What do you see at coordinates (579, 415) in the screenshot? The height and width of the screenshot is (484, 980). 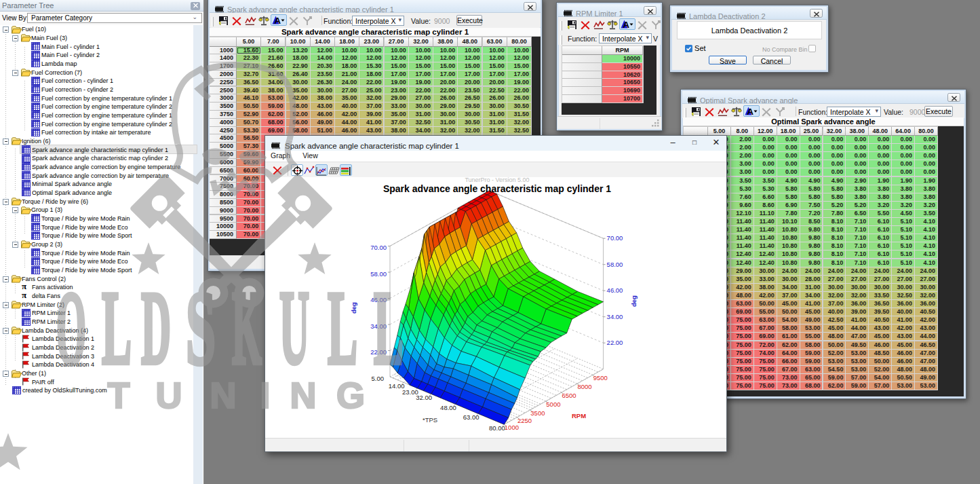 I see `svg-text: RPM` at bounding box center [579, 415].